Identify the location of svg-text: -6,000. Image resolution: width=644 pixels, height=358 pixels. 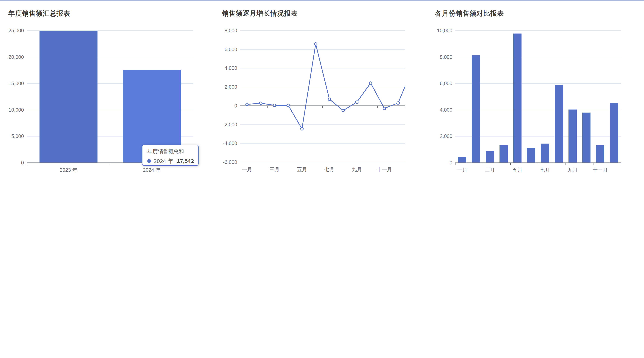
(230, 162).